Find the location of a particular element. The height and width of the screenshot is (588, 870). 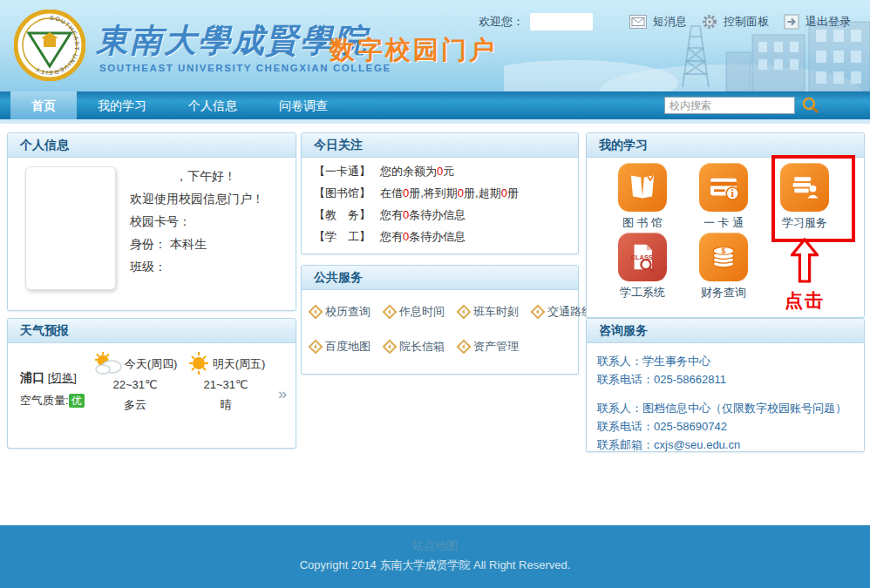

today-focus-panel: 今日关注 【一卡通】 您的余额为0元 【图书馆】 在借0册,将到期0册,超期0册… is located at coordinates (439, 193).